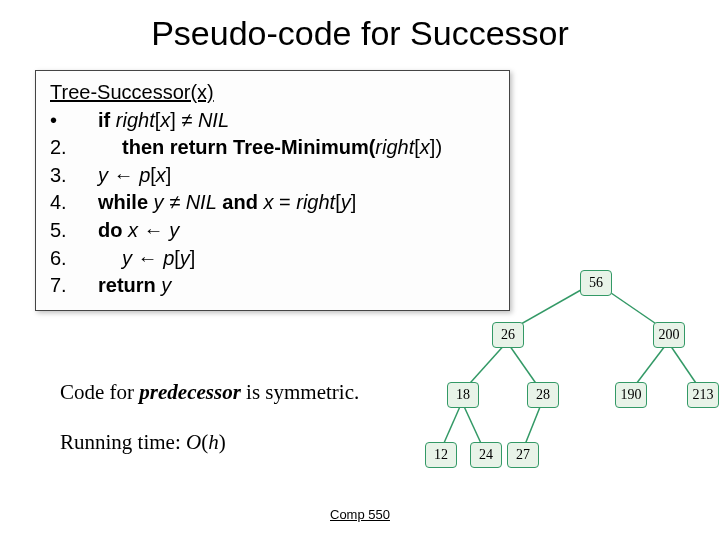  I want to click on line-1: if right[x] ≠ NIL, so click(266, 121).